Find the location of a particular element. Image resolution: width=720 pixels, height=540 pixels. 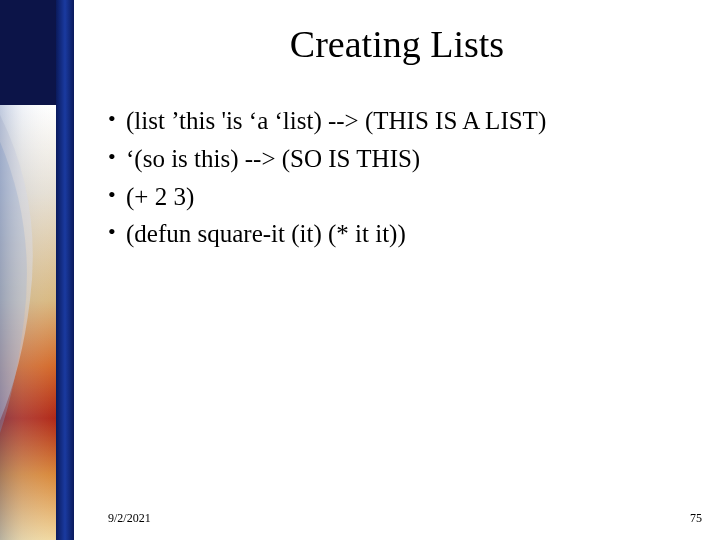

decorative-sidebar is located at coordinates (37, 270).